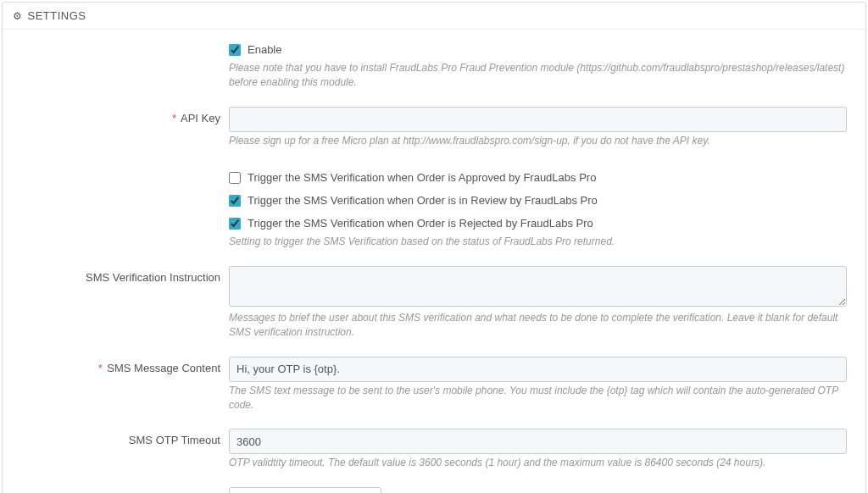 The height and width of the screenshot is (493, 868). What do you see at coordinates (18, 16) in the screenshot?
I see `gear-icon: ⚙` at bounding box center [18, 16].